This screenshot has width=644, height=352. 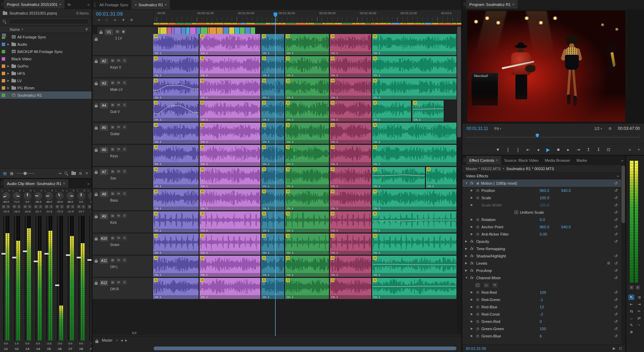 I want to click on pan-knob, so click(x=81, y=196).